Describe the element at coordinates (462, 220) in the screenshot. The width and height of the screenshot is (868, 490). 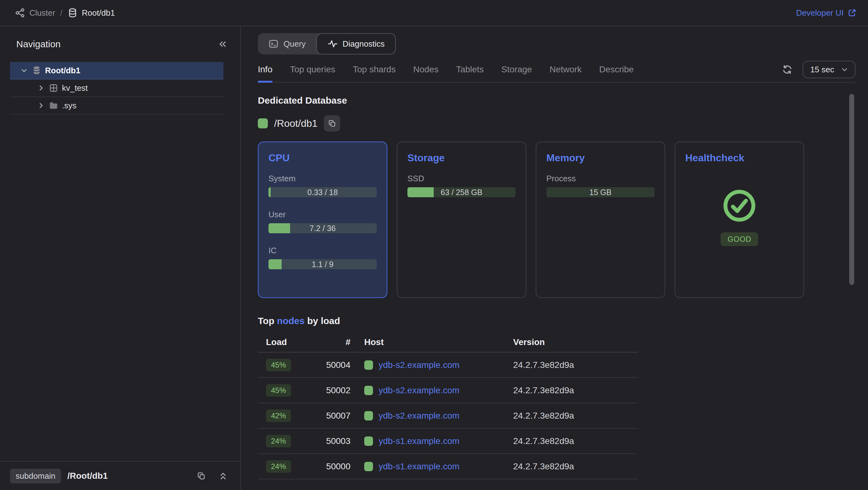
I see `storage-card: Storage SSD 63 / 258 GB` at that location.